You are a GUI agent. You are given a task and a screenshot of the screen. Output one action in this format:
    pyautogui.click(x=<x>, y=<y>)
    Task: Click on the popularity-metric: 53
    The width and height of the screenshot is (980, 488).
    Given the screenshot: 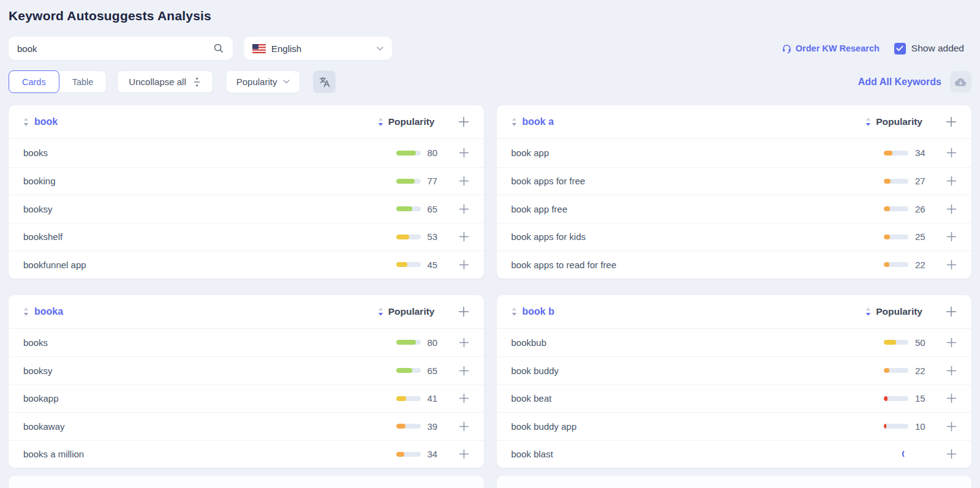 What is the action you would take?
    pyautogui.click(x=420, y=236)
    